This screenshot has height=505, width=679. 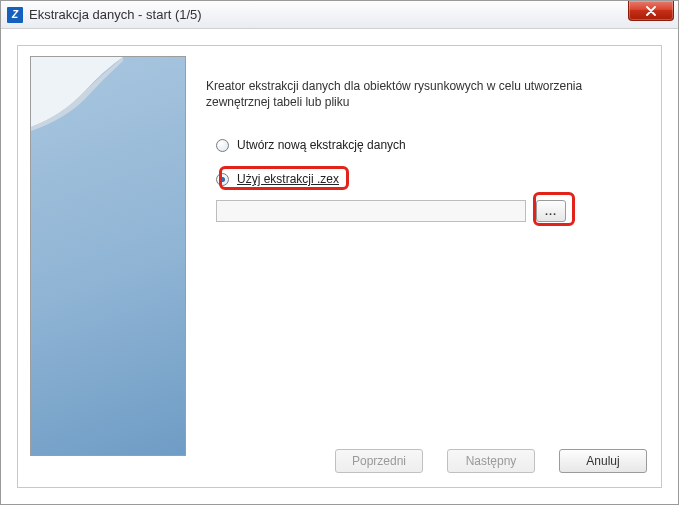 I want to click on browse-button: ..., so click(x=551, y=211).